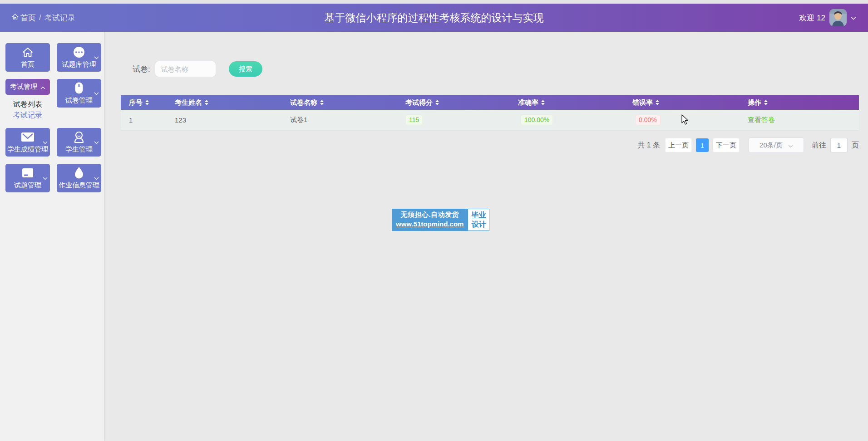  Describe the element at coordinates (340, 103) in the screenshot. I see `column-header-paper-name: 试卷名称` at that location.